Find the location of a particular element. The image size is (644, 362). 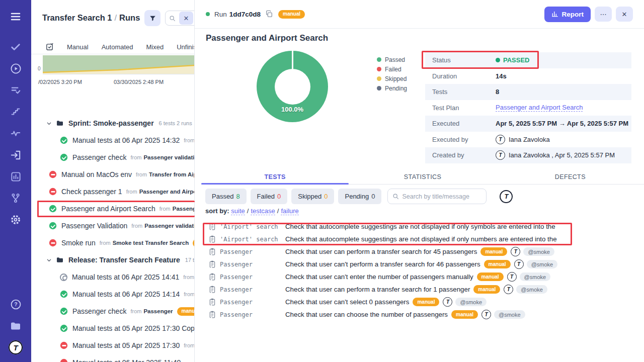

tree-run: Manual tests at 05 Apr 2025 17:30 from T… is located at coordinates (113, 345).